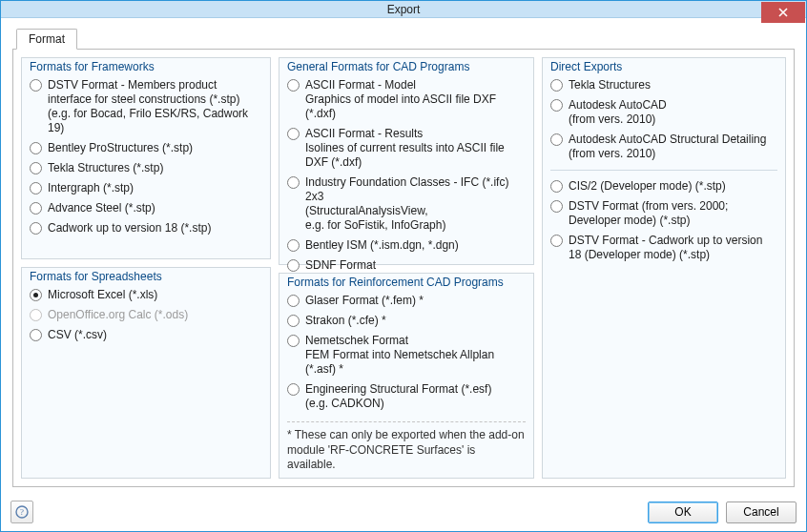  I want to click on opt-dstv-dev: DSTV Format (from vers. 2000; Developer …, so click(664, 214).